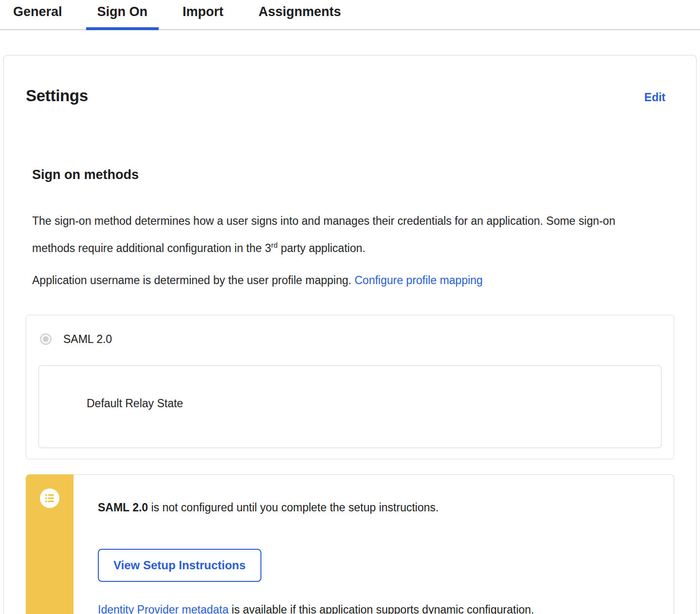  What do you see at coordinates (123, 15) in the screenshot?
I see `tab-sign-on: Sign On` at bounding box center [123, 15].